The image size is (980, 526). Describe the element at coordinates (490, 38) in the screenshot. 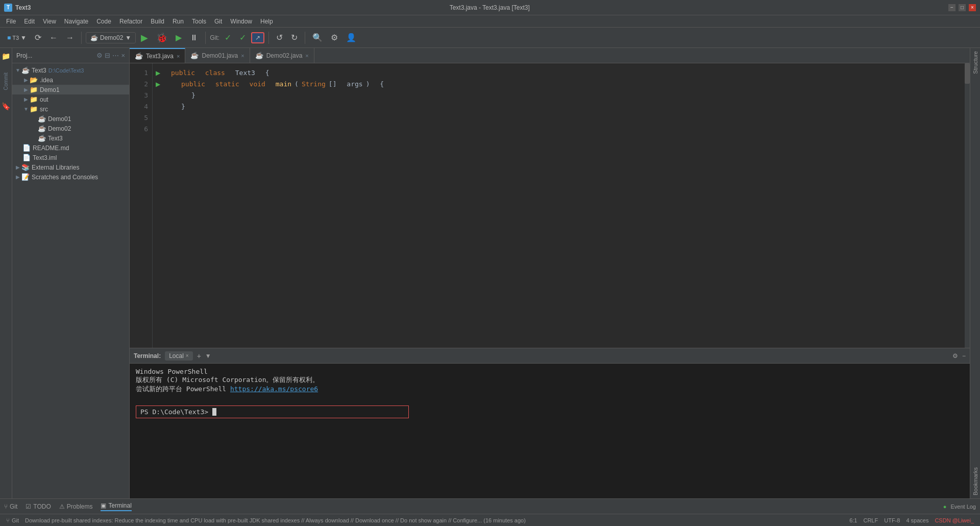

I see `toolbar: ■ T3 ▼ ⟳ ← → ☕ Demo02 ▼ ▶ 🐞 ▶ ⏸ Git: ✓ ✓…` at that location.